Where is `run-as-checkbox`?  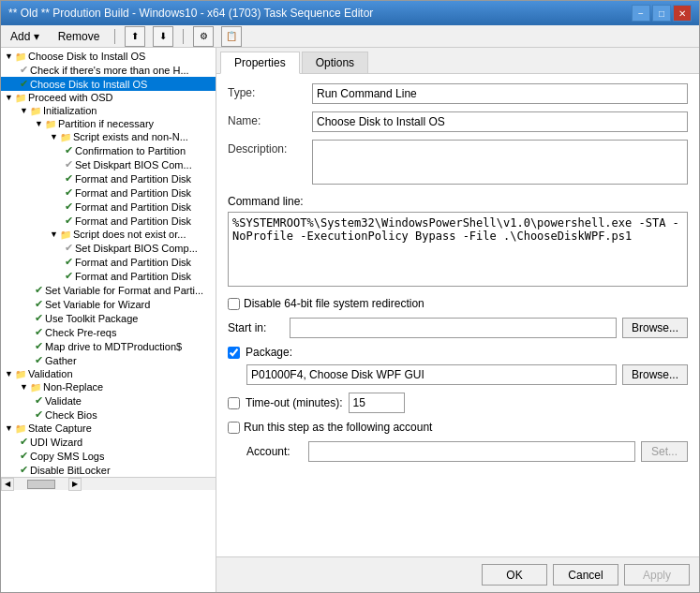
run-as-checkbox is located at coordinates (234, 427).